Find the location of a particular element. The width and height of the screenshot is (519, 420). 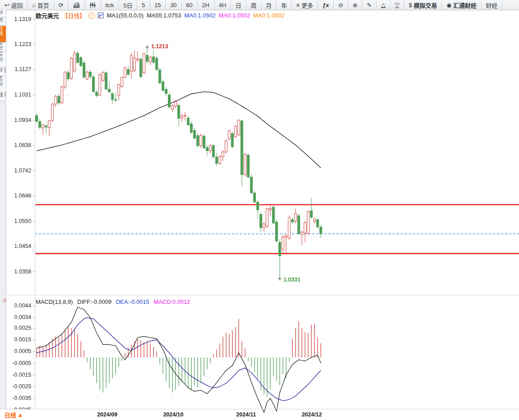

axis-tick-label: 0.0015 is located at coordinates (16, 340).